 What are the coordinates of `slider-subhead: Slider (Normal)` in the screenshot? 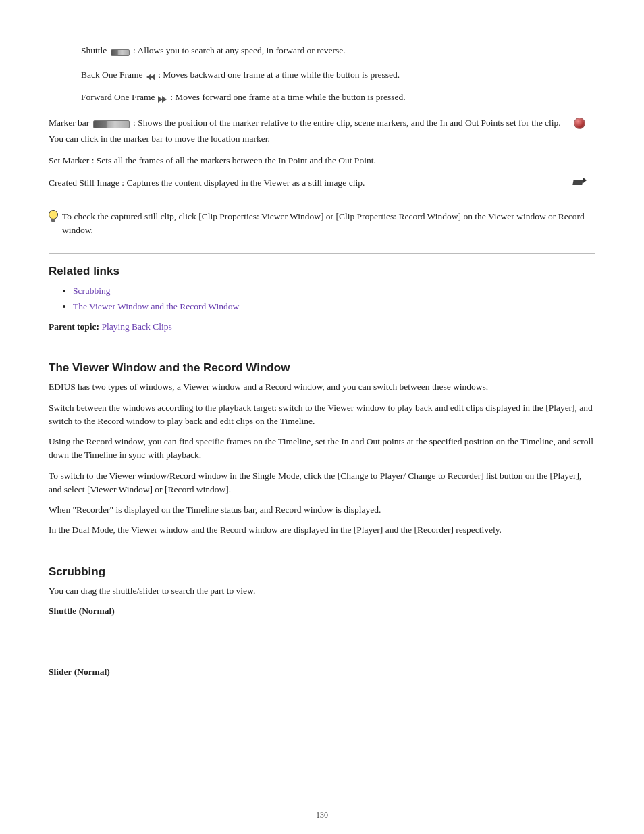 It's located at (322, 672).